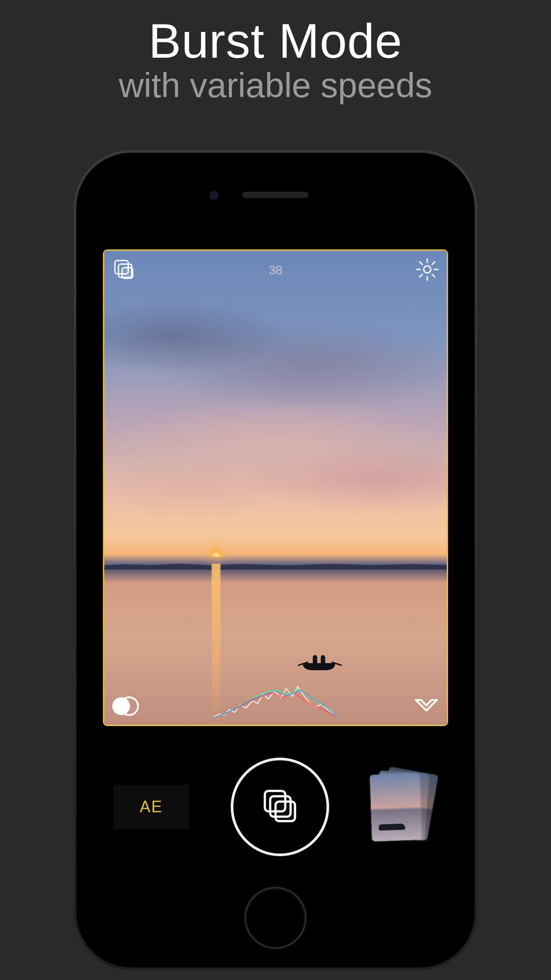 This screenshot has height=980, width=551. I want to click on shutter-burst-icon, so click(280, 807).